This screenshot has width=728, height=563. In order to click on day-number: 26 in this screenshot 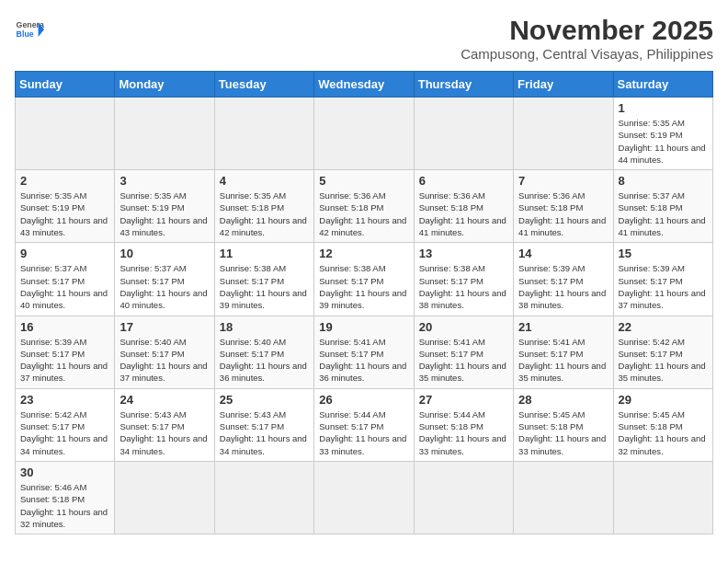, I will do `click(364, 399)`.